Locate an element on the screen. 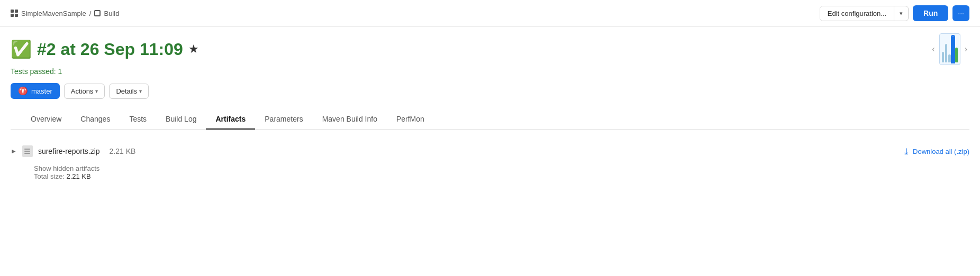 This screenshot has width=980, height=276. actions-chevron-icon: ▾ is located at coordinates (96, 91).